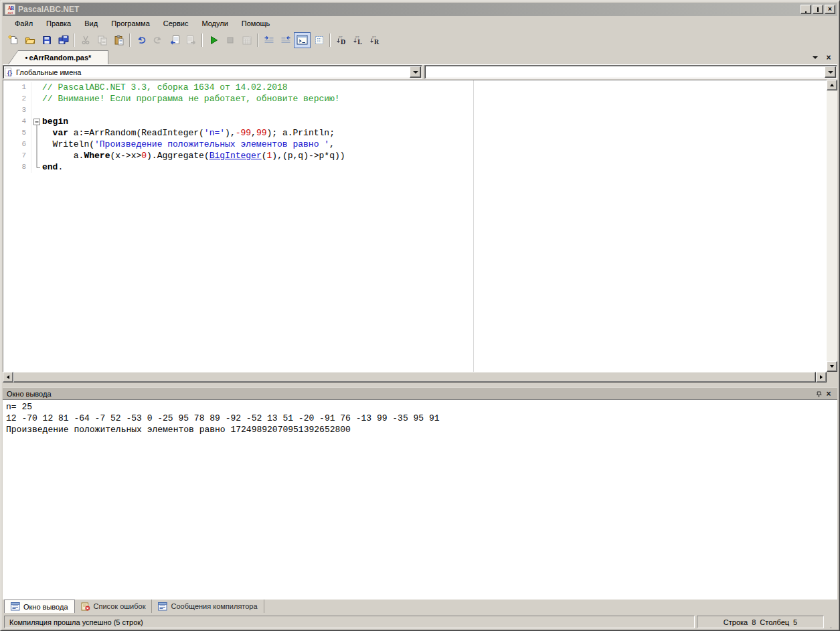 This screenshot has width=840, height=631. Describe the element at coordinates (631, 72) in the screenshot. I see `member-combobox` at that location.